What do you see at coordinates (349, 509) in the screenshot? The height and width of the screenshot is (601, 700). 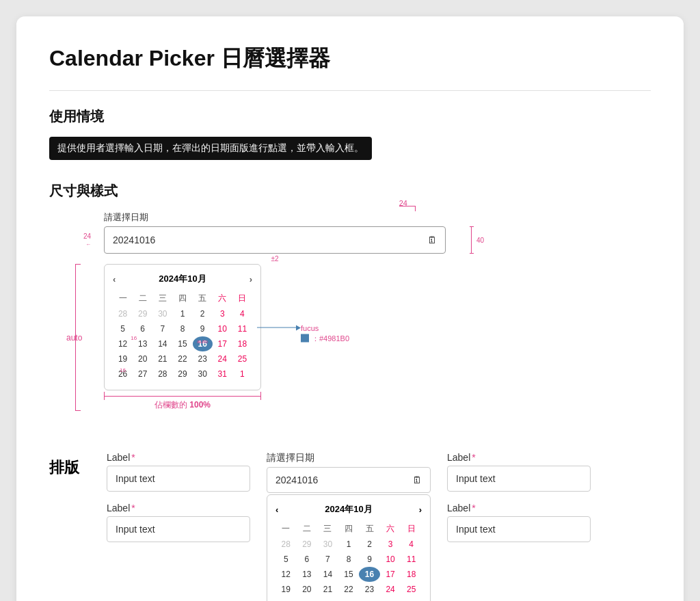 I see `cal-header-layout: ‹ 2024年10月 ›` at bounding box center [349, 509].